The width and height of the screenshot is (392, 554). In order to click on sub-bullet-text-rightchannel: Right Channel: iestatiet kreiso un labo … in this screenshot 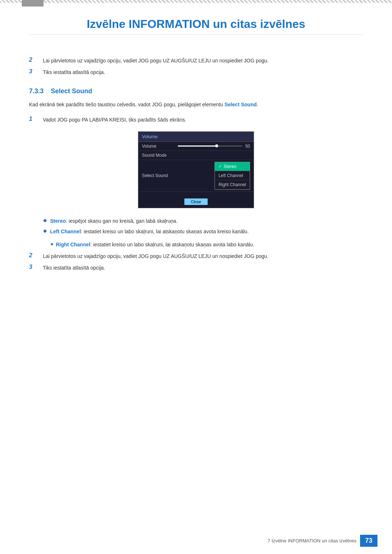, I will do `click(155, 245)`.